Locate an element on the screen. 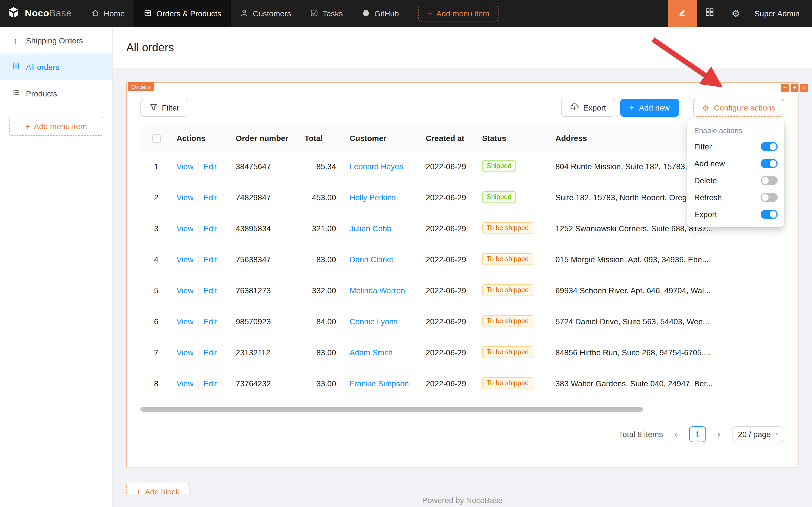 The width and height of the screenshot is (812, 507). customer-link: Adam Smith is located at coordinates (371, 352).